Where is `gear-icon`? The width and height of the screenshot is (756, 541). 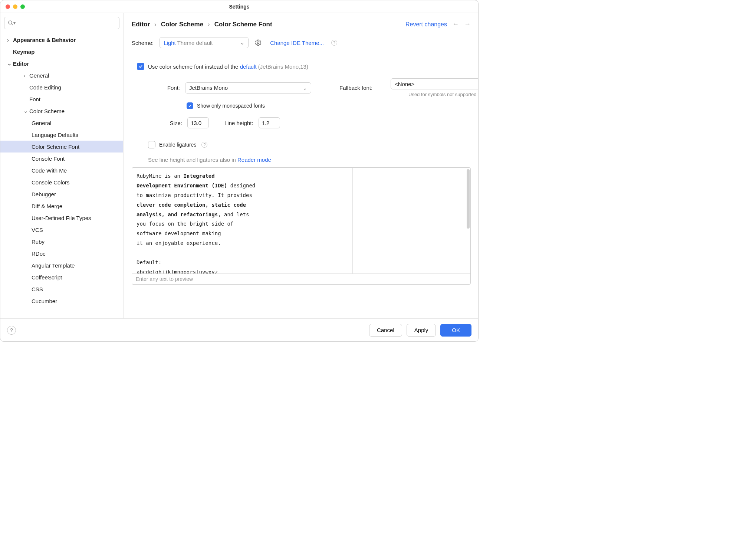 gear-icon is located at coordinates (258, 43).